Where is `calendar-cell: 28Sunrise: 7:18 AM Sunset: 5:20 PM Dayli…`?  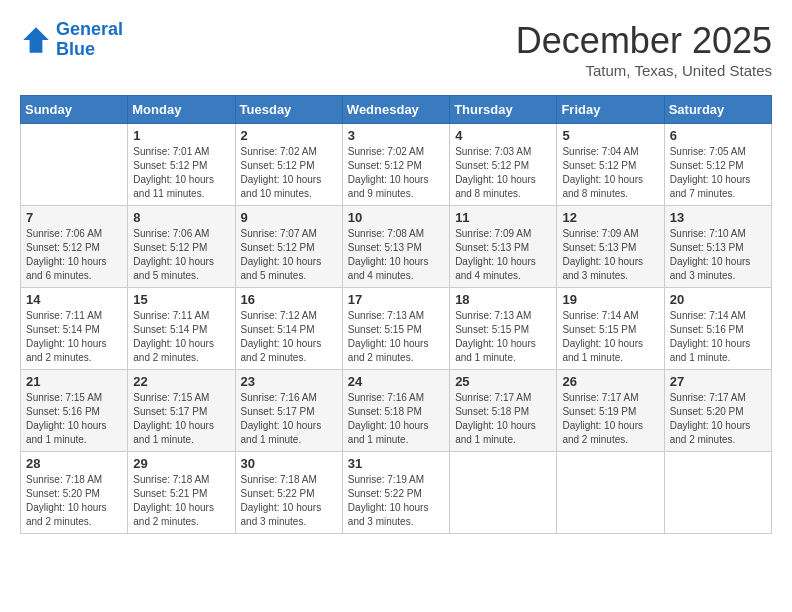
calendar-cell: 28Sunrise: 7:18 AM Sunset: 5:20 PM Dayli… is located at coordinates (74, 493).